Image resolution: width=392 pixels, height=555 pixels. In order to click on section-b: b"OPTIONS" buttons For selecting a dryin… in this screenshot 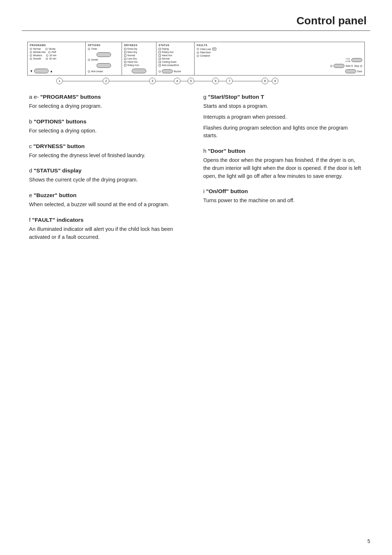, I will do `click(109, 127)`.